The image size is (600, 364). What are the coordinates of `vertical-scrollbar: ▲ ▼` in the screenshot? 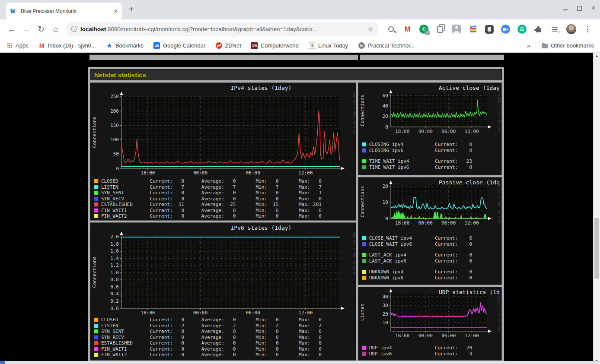 It's located at (597, 208).